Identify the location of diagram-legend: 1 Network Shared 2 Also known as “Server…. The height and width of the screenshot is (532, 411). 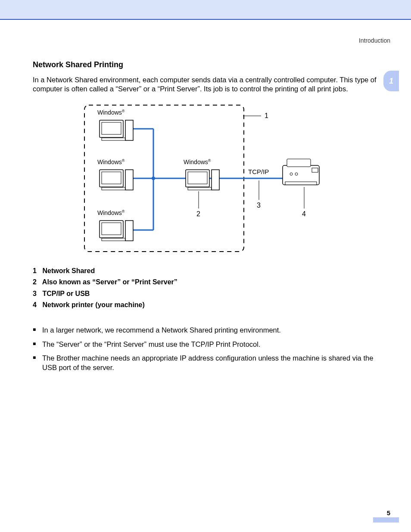
(205, 288).